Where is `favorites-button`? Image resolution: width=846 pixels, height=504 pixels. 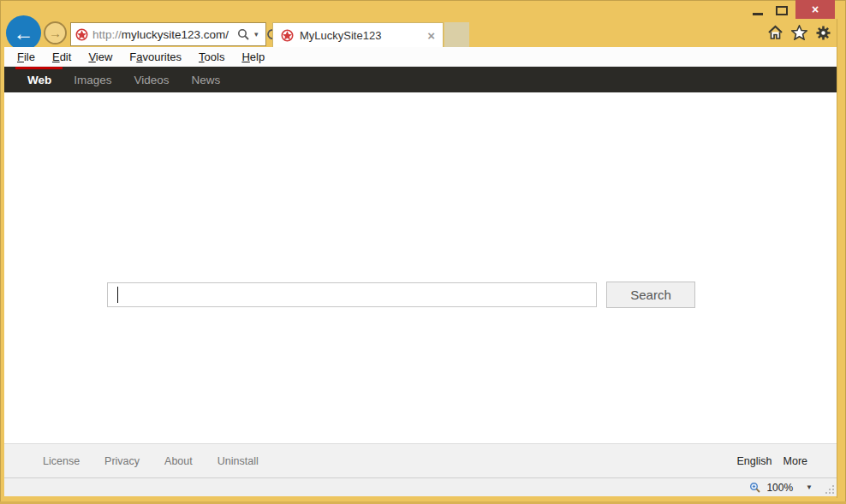
favorites-button is located at coordinates (799, 33).